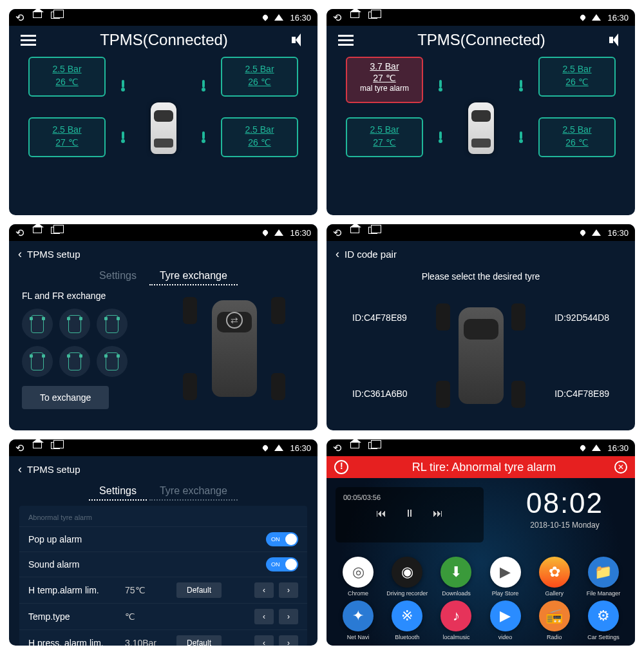  What do you see at coordinates (54, 254) in the screenshot?
I see `setup-title: TPMS setup` at bounding box center [54, 254].